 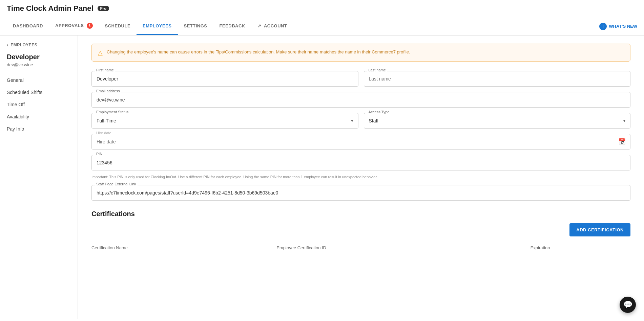 What do you see at coordinates (403, 248) in the screenshot?
I see `cert-col-id: Employee Certification ID` at bounding box center [403, 248].